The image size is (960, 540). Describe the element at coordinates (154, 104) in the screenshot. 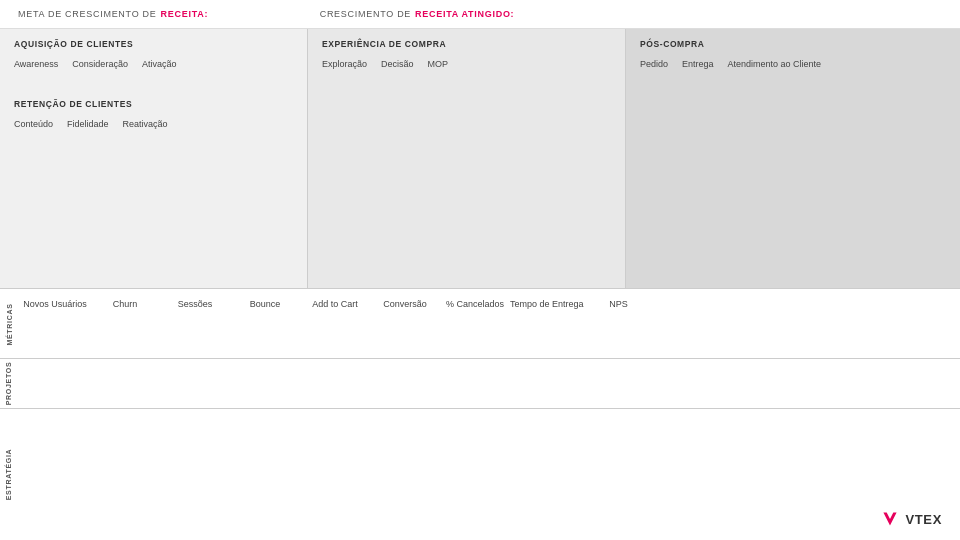

I see `retencao-title: RETENÇÃO DE CLIENTES` at that location.